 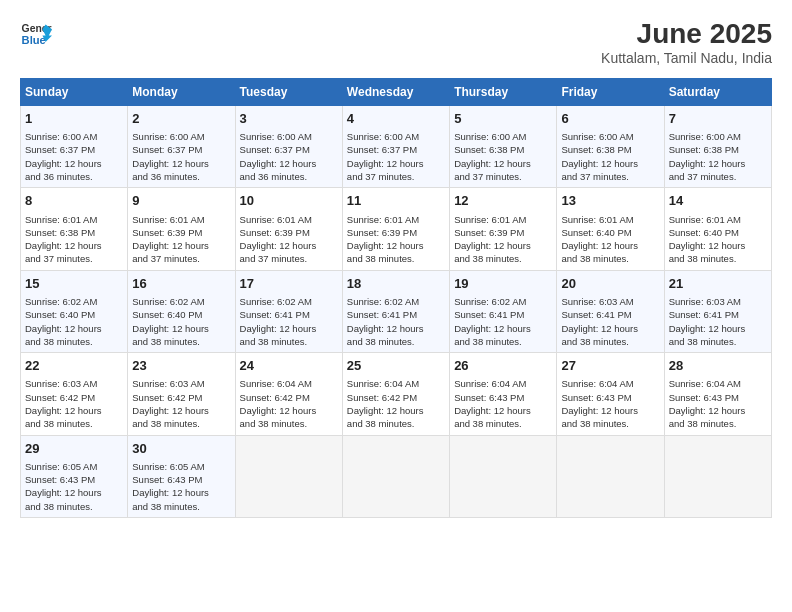 I want to click on day-cell: 11Sunrise: 6:01 AM Sunset: 6:39 PM Dayli…, so click(x=396, y=229).